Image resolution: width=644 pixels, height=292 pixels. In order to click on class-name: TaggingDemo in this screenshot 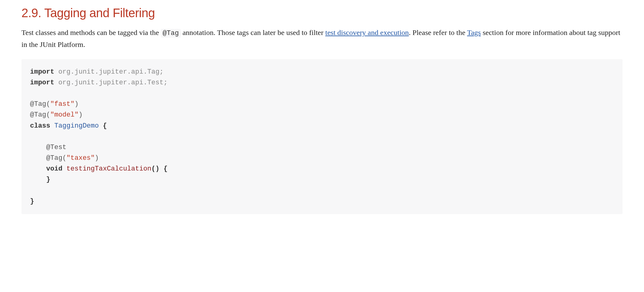, I will do `click(77, 126)`.